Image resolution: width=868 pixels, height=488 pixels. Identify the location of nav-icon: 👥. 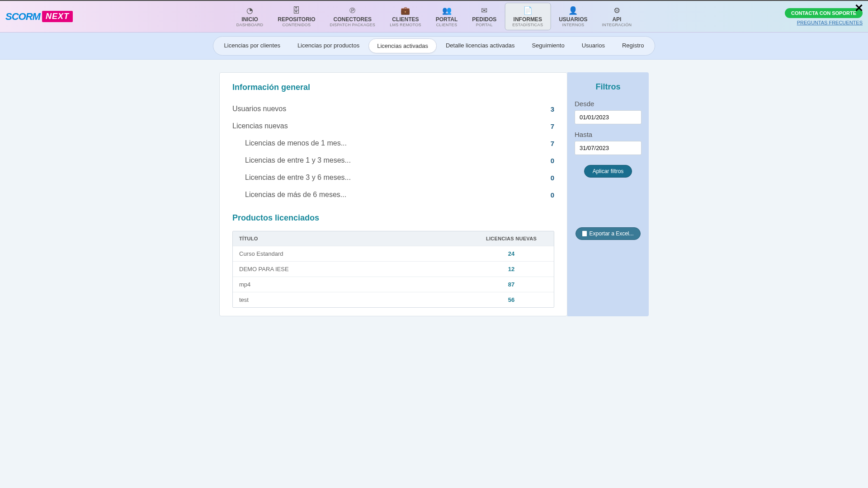
(447, 11).